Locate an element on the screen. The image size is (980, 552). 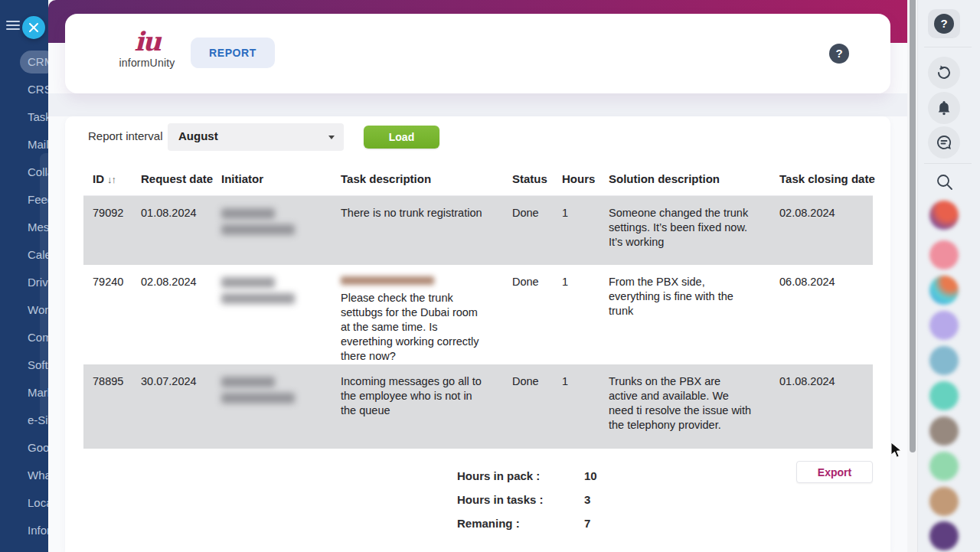
cell-closing-date: 06.08.2024 is located at coordinates (826, 315).